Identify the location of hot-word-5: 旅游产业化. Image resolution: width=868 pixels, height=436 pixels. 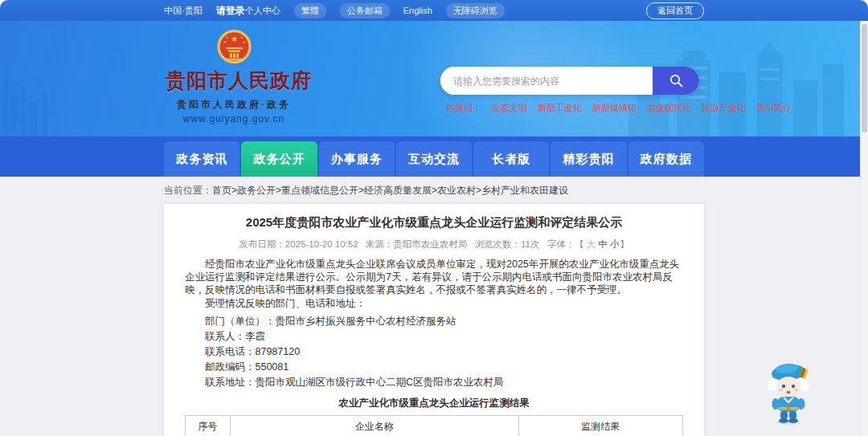
(723, 108).